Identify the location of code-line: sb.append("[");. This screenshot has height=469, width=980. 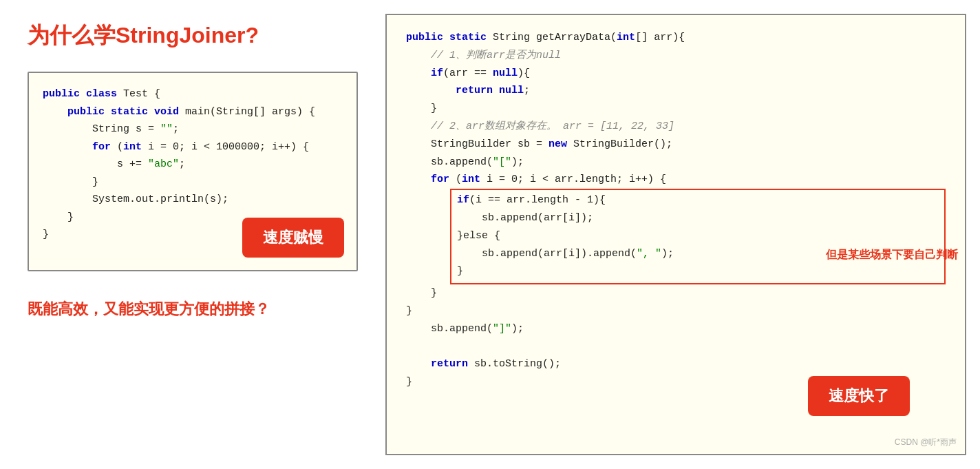
(676, 163).